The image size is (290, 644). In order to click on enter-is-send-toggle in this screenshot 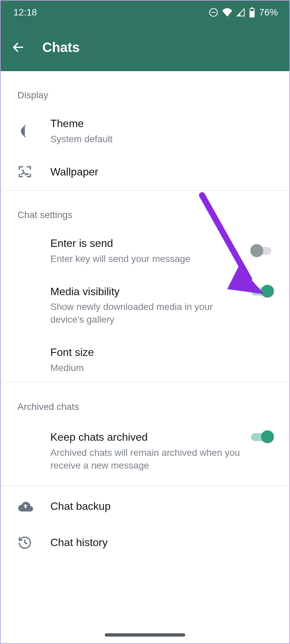, I will do `click(261, 251)`.